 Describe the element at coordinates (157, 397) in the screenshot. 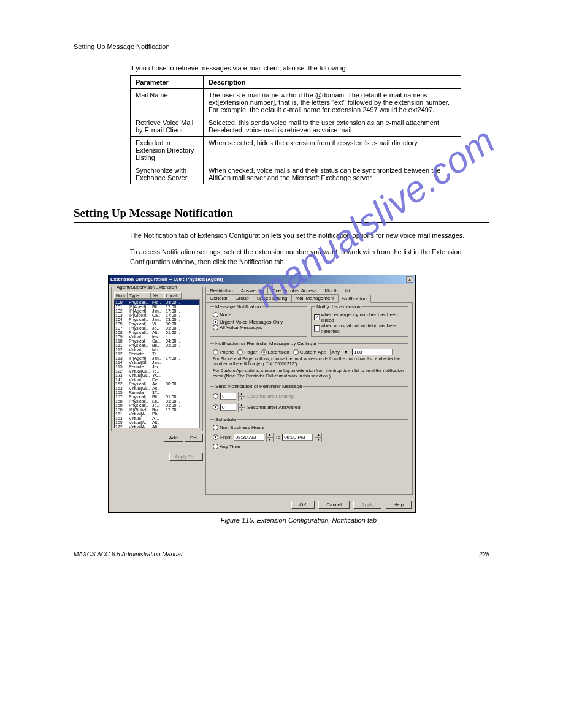

I see `list-item: 157Physical|..Bil..01:00...` at that location.